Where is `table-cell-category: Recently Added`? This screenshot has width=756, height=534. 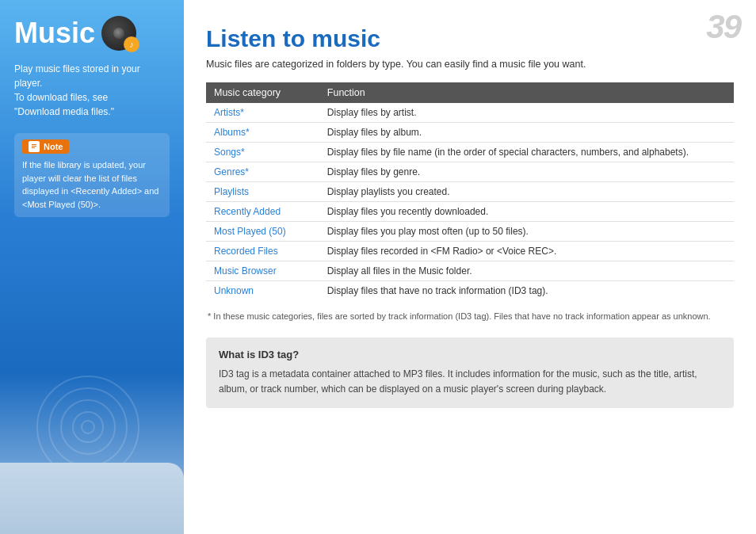 table-cell-category: Recently Added is located at coordinates (263, 212).